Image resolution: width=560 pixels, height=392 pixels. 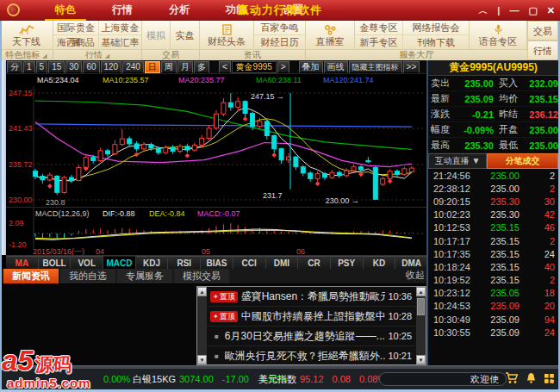 I want to click on overlay-button: 叠加, so click(x=311, y=67).